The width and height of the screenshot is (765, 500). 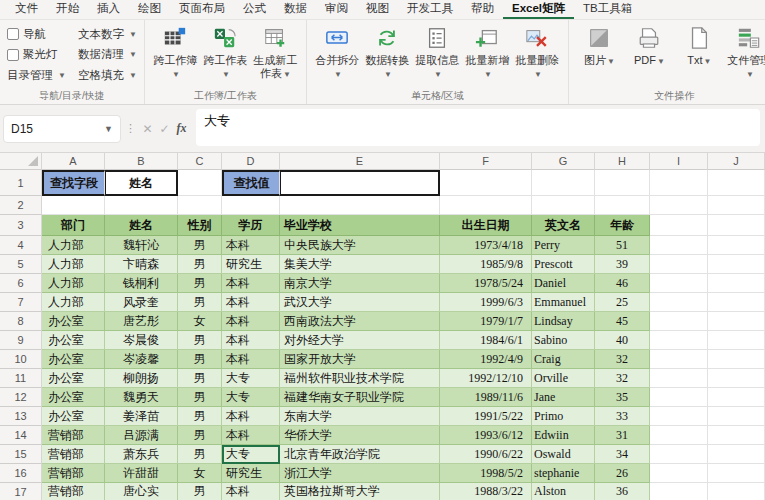 I want to click on cell-B17: 唐心实, so click(x=142, y=492).